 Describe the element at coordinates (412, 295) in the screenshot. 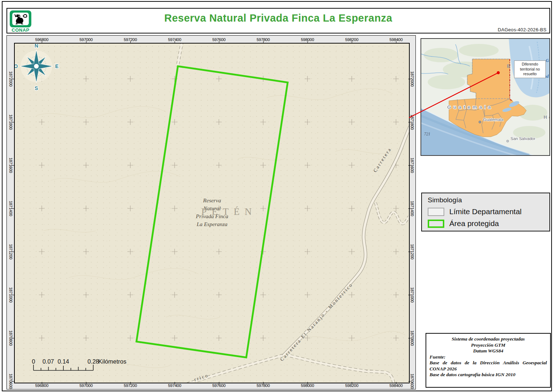

I see `axis-label-y: 1871000` at that location.